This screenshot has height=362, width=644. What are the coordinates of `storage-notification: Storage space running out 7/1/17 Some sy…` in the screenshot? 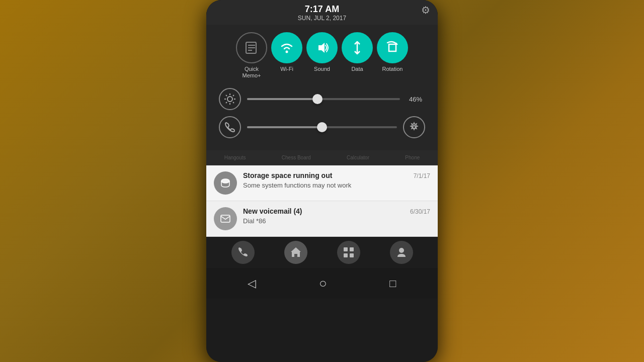 It's located at (322, 183).